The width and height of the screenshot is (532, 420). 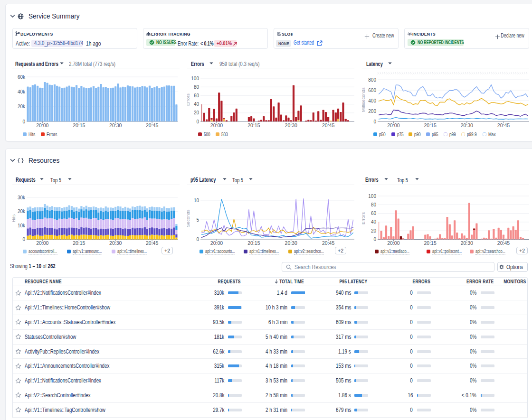 What do you see at coordinates (372, 111) in the screenshot?
I see `svg-text: 200` at bounding box center [372, 111].